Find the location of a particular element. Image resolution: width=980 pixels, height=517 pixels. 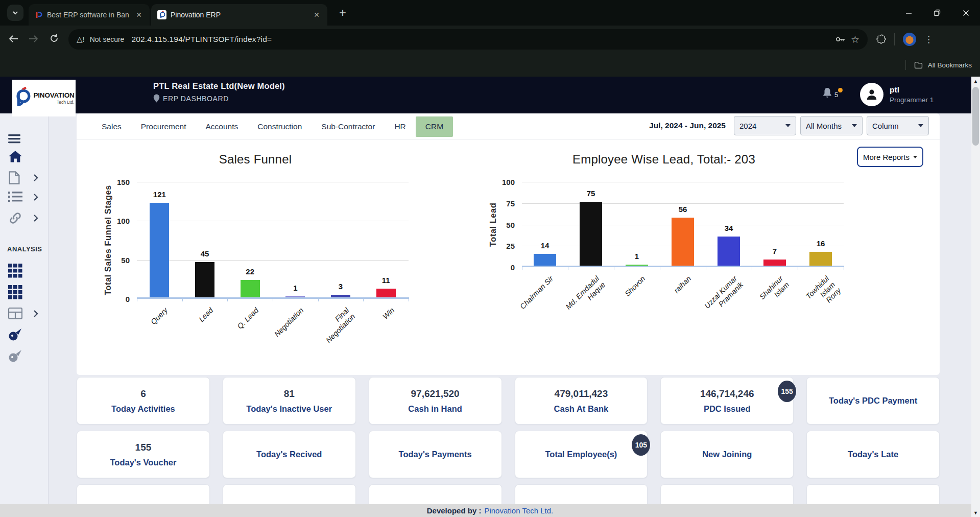

tab-hr: HR is located at coordinates (400, 127).